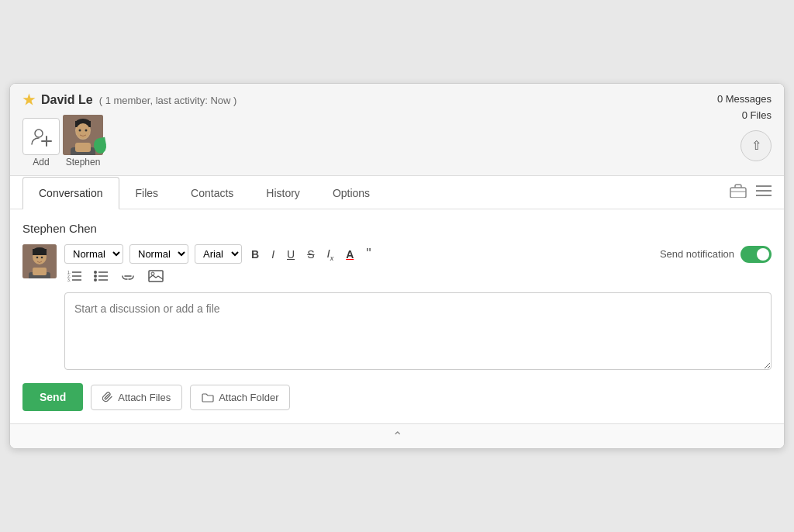  Describe the element at coordinates (744, 108) in the screenshot. I see `messages-info: 0 Messages 0 Files` at that location.